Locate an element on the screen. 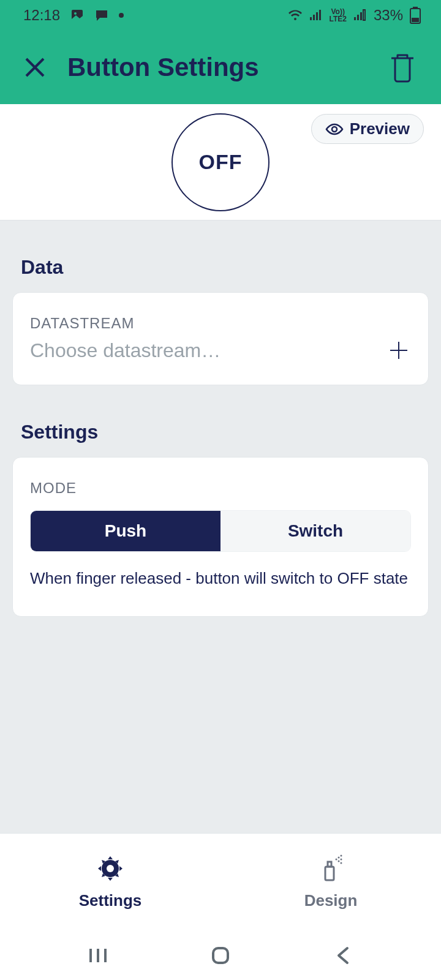 The width and height of the screenshot is (441, 980). back-icon is located at coordinates (343, 956).